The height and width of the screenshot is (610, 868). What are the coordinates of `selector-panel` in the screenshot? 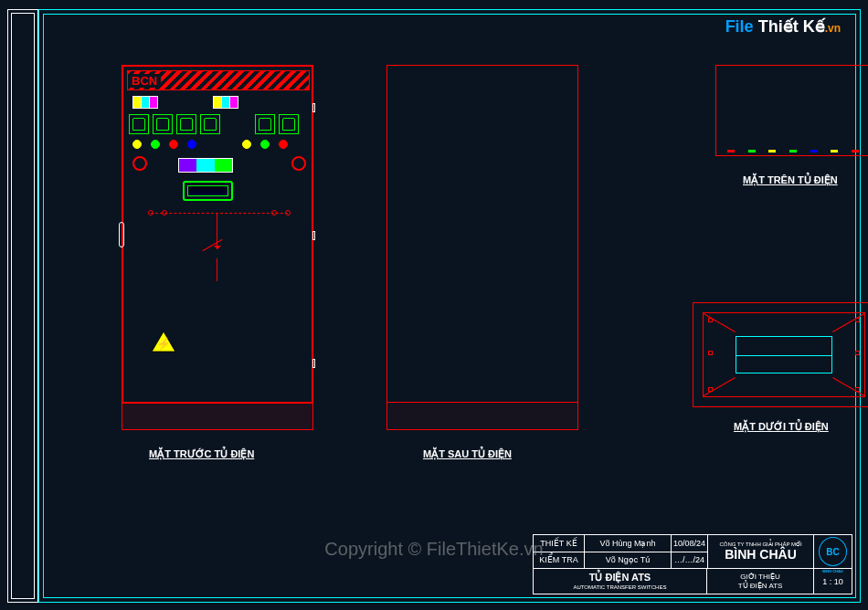 It's located at (206, 165).